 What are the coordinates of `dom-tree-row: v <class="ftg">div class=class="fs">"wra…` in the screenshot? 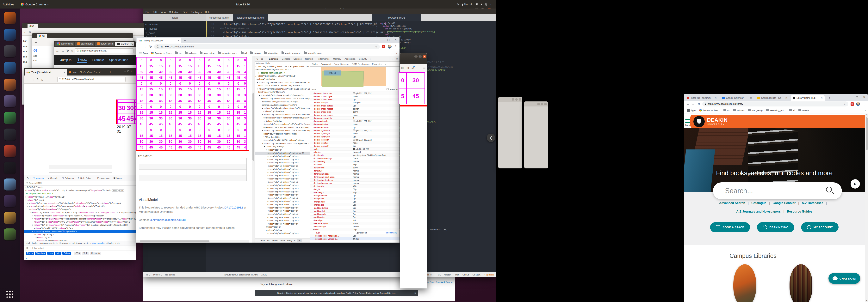 It's located at (80, 209).